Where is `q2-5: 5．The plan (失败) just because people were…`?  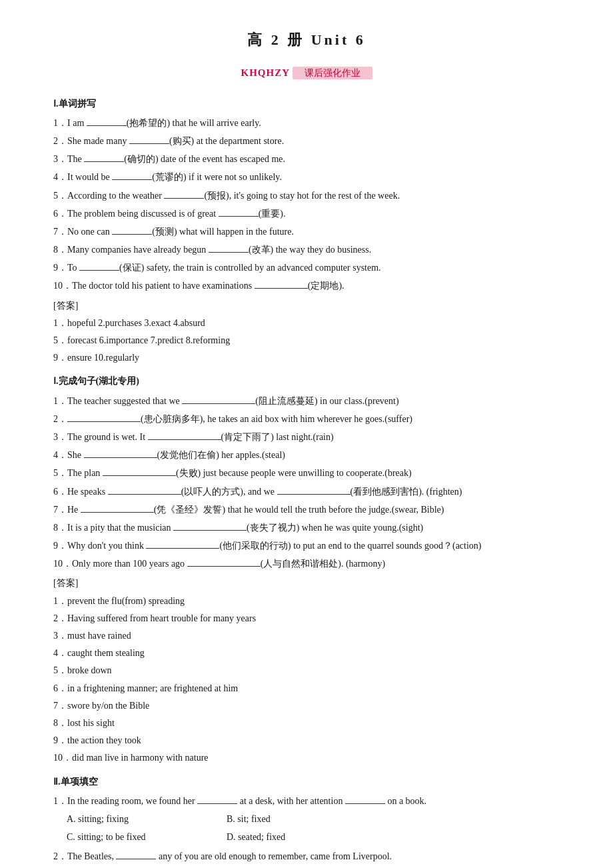
q2-5: 5．The plan (失败) just because people were… is located at coordinates (306, 473).